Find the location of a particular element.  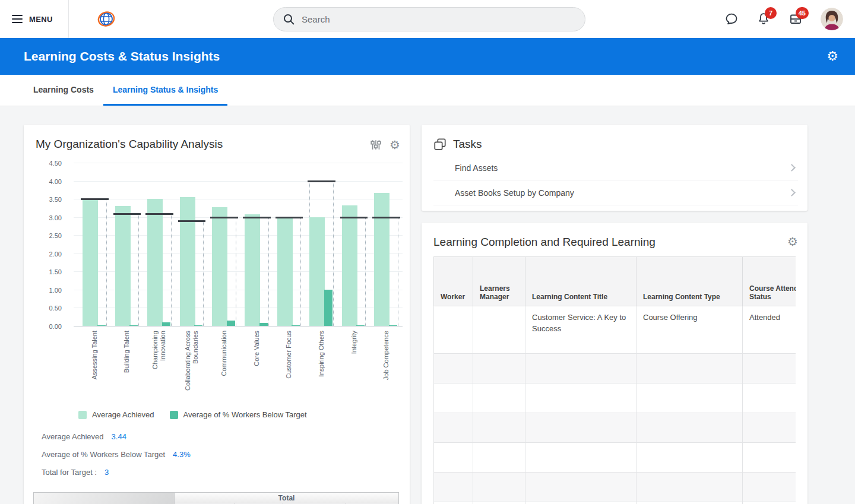

tasks-icon is located at coordinates (440, 144).